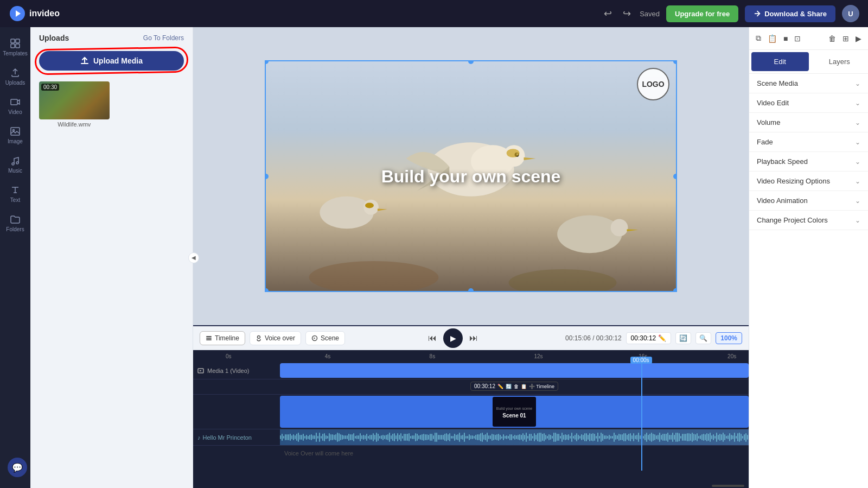 This screenshot has width=868, height=488. Describe the element at coordinates (514, 370) in the screenshot. I see `media-track-content` at that location.